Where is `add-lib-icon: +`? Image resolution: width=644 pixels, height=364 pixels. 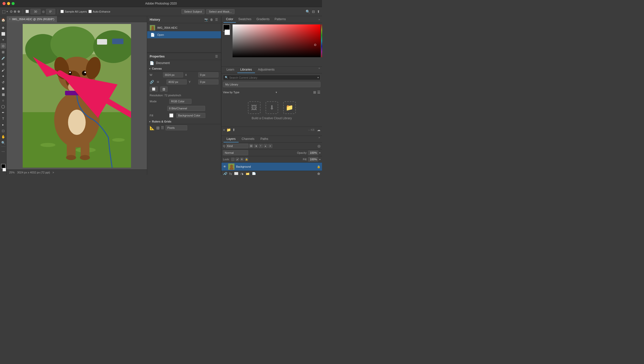 add-lib-icon: + is located at coordinates (224, 130).